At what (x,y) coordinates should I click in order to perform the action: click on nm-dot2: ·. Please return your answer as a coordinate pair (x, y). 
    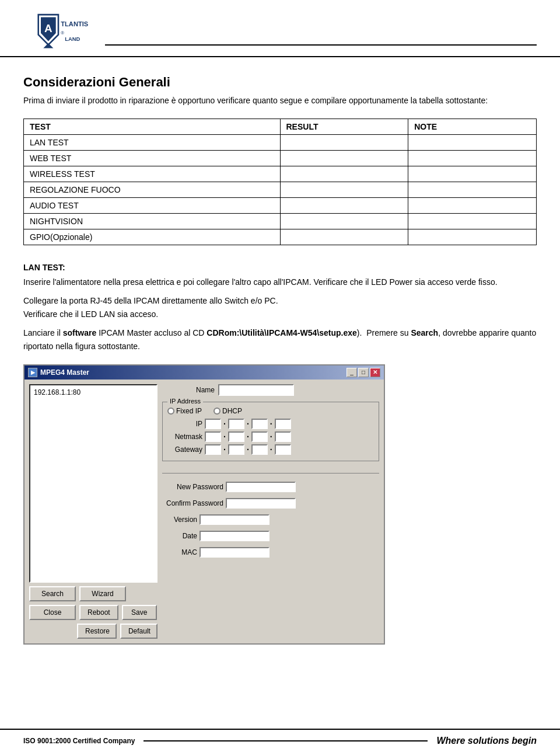
    Looking at the image, I should click on (248, 437).